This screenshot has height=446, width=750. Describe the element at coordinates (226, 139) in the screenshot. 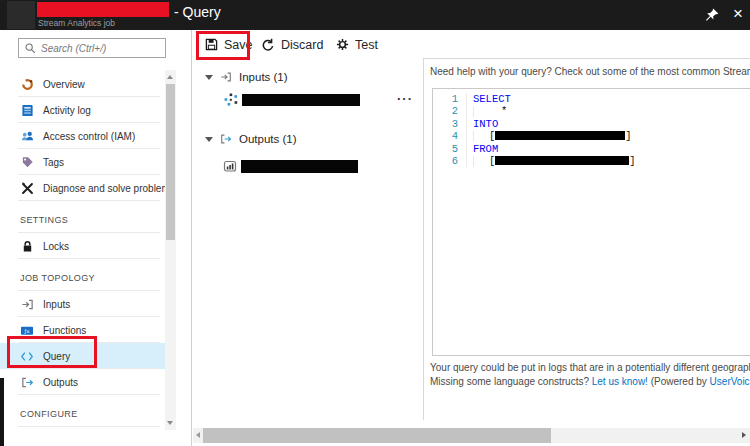

I see `outputs-icon` at that location.